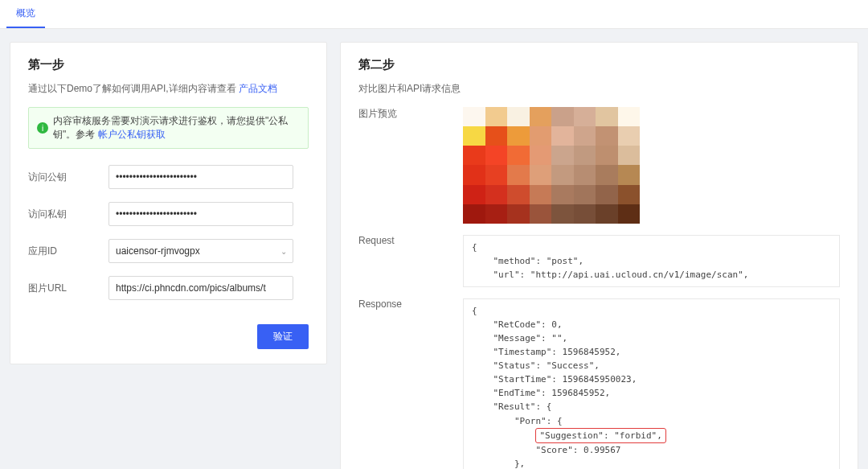  What do you see at coordinates (651, 261) in the screenshot?
I see `request-code-block: { "method": "post", "url": "http://api.u…` at bounding box center [651, 261].